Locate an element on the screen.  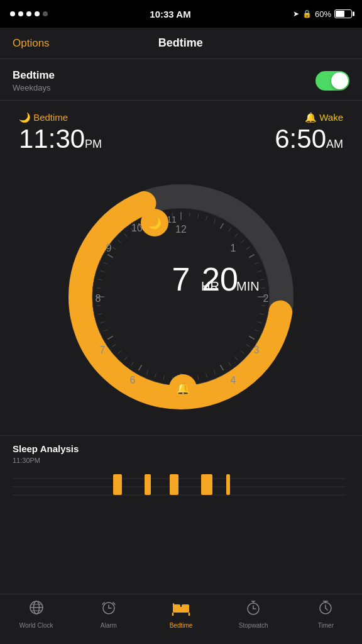
battery-percent: 60% is located at coordinates (323, 14).